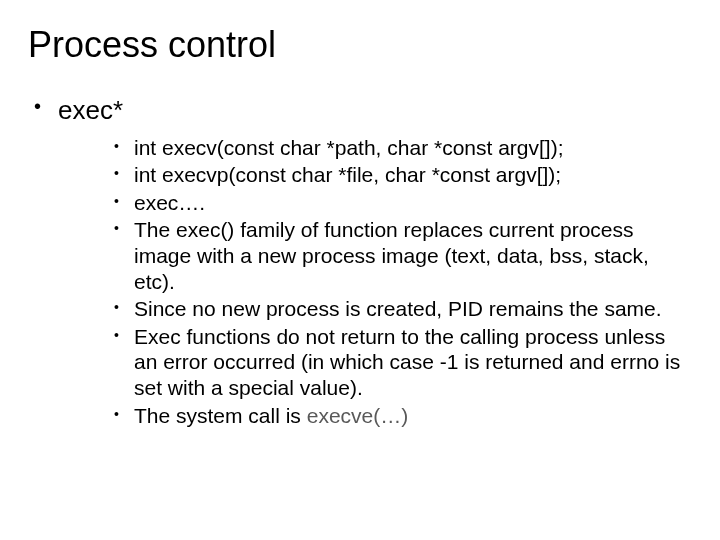  What do you see at coordinates (358, 416) in the screenshot?
I see `syscall-name: execve(…)` at bounding box center [358, 416].